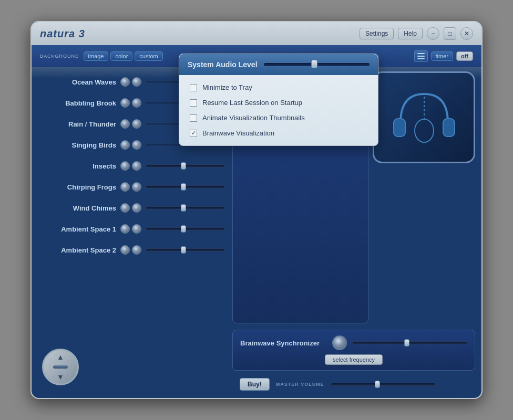  I want to click on visualization-thumbnail, so click(424, 118).